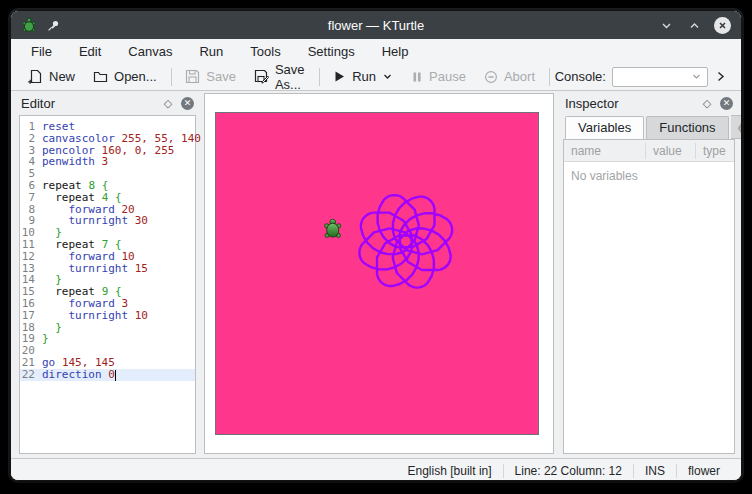 This screenshot has height=494, width=752. Describe the element at coordinates (376, 26) in the screenshot. I see `window-title: flower — KTurtle` at that location.